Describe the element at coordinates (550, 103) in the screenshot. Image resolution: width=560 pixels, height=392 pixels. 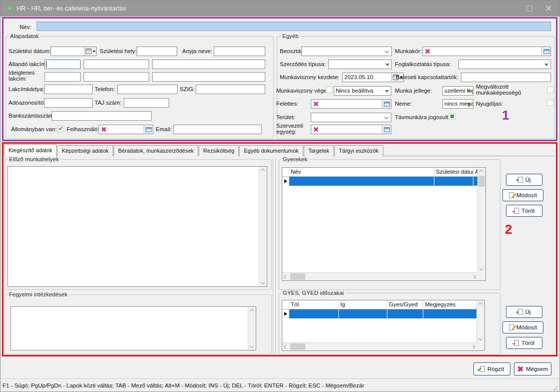
I see `retired-checkbox` at that location.